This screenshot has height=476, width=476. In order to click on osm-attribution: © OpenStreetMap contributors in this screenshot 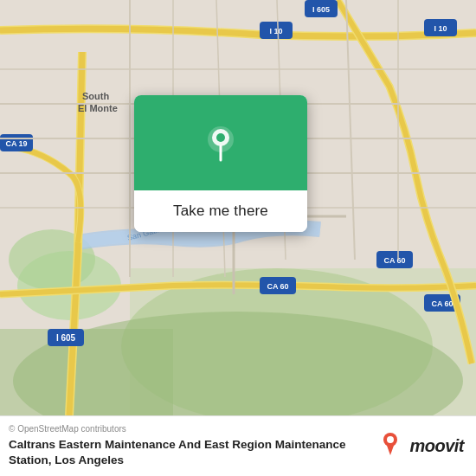, I will do `click(191, 429)`.